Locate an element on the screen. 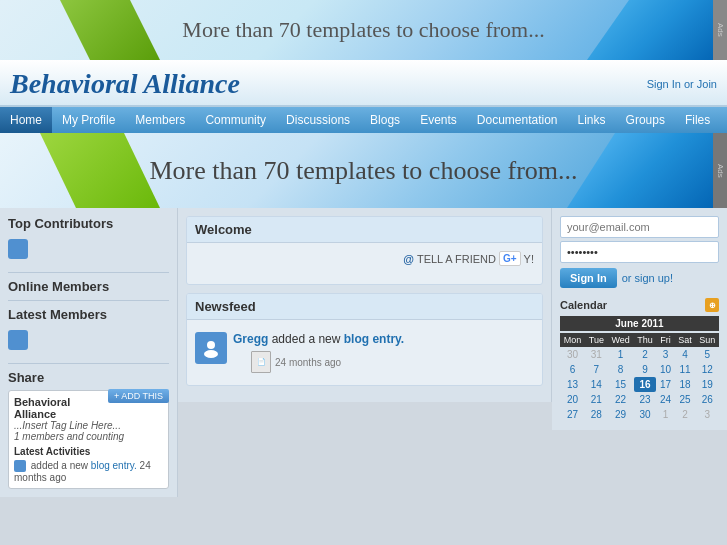  calendar-day: 27 is located at coordinates (572, 414).